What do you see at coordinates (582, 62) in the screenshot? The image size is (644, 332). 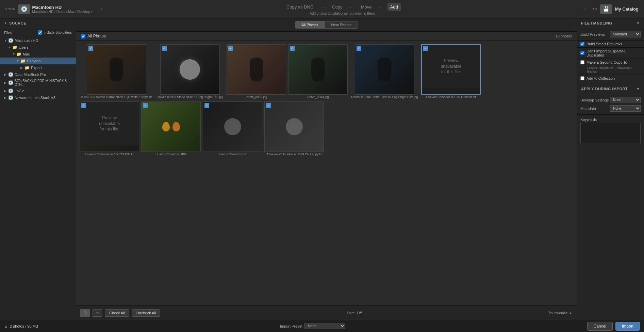 I see `make-second-copy-checkbox` at bounding box center [582, 62].